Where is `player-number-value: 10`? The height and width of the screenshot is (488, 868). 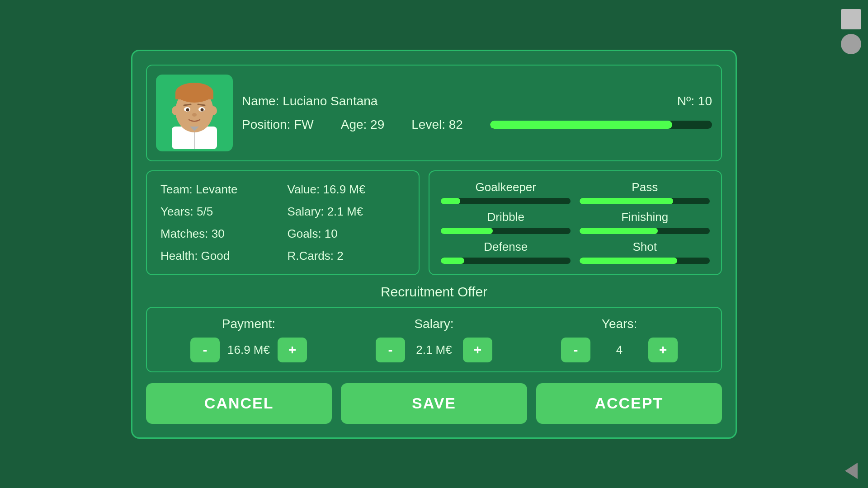
player-number-value: 10 is located at coordinates (705, 101).